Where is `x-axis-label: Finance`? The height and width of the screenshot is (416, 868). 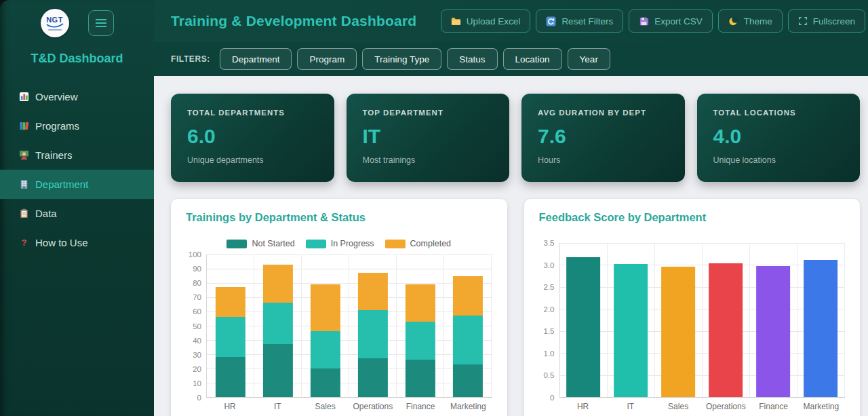
x-axis-label: Finance is located at coordinates (774, 406).